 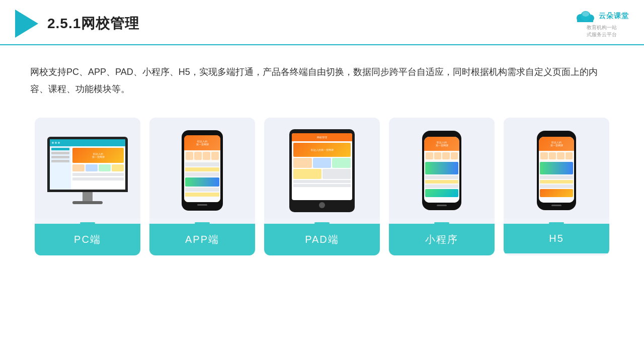 What do you see at coordinates (202, 170) in the screenshot?
I see `app-phone: 职达人的第一堂网课` at bounding box center [202, 170].